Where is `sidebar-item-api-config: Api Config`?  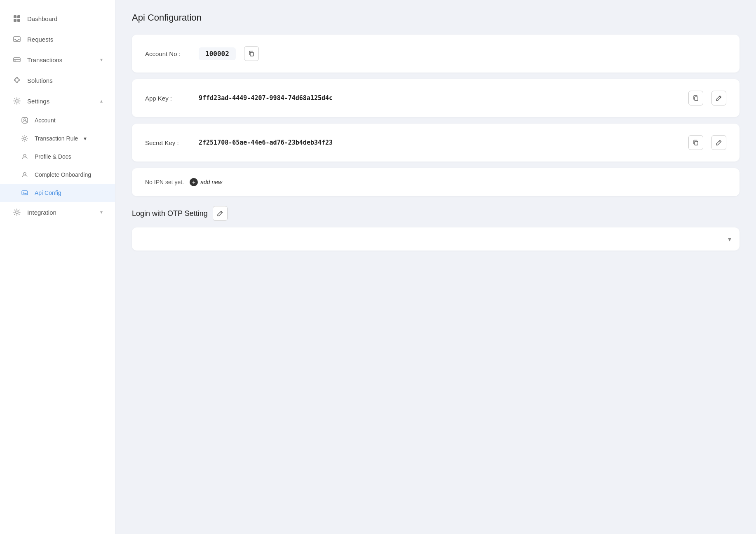
sidebar-item-api-config: Api Config is located at coordinates (58, 193).